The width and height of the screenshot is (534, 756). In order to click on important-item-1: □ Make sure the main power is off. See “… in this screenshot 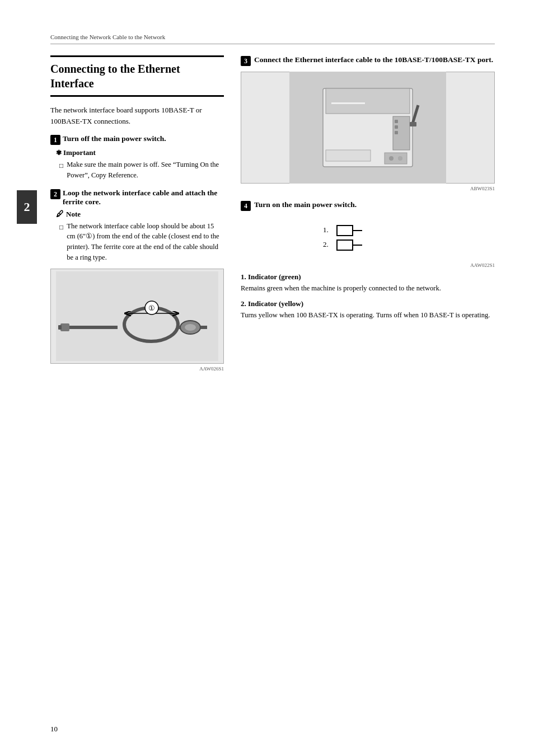, I will do `click(142, 170)`.